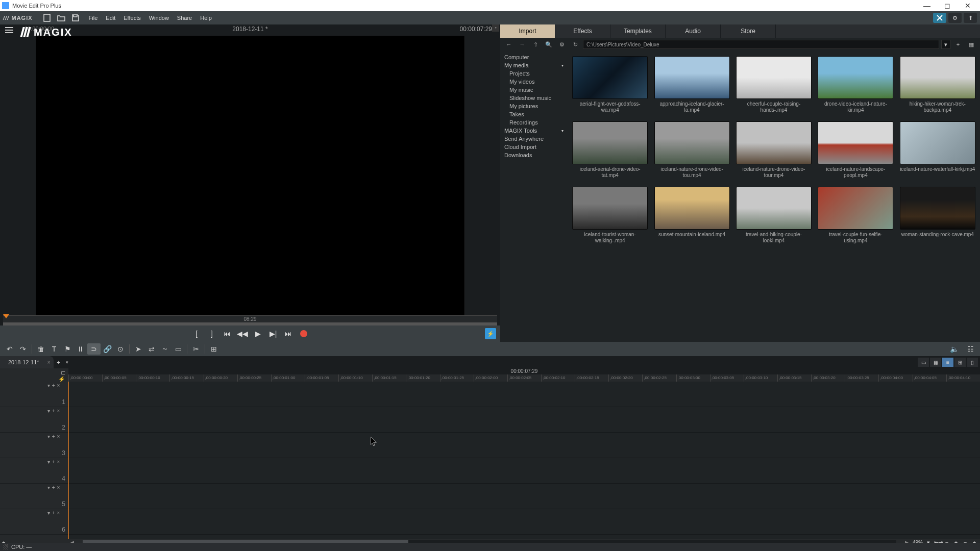 This screenshot has height=551, width=980. Describe the element at coordinates (258, 334) in the screenshot. I see `play-button: ▶` at that location.